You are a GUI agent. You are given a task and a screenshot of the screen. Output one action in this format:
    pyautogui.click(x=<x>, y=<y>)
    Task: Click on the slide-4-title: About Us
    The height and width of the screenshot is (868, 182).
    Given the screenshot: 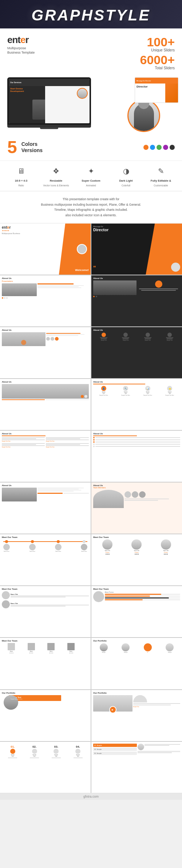 What is the action you would take?
    pyautogui.click(x=137, y=278)
    